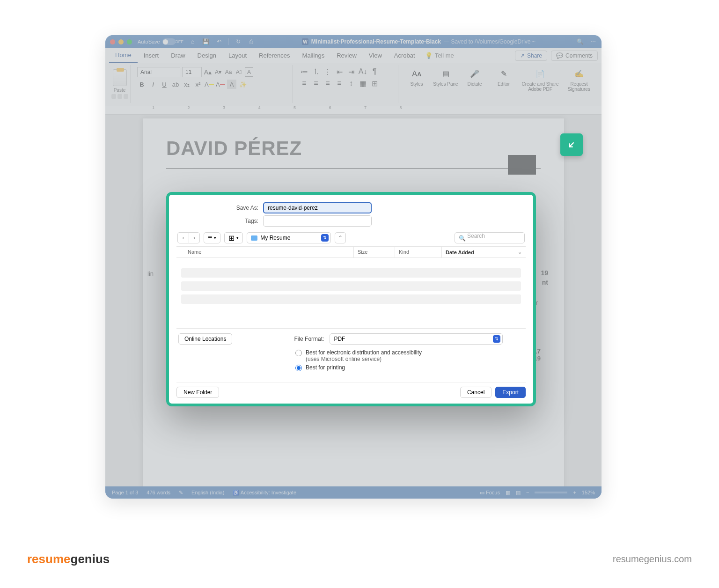 The image size is (719, 588). Describe the element at coordinates (328, 72) in the screenshot. I see `multilevel-icon: ⋮` at that location.